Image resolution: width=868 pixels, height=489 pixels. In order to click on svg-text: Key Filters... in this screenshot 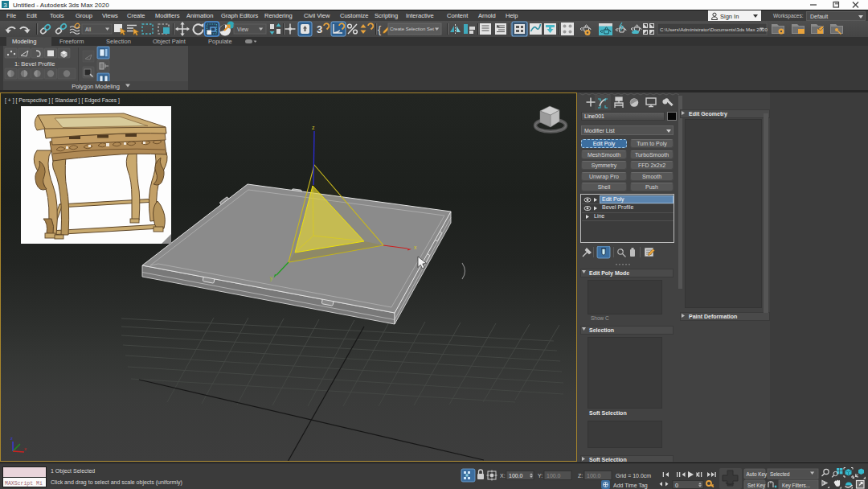, I will do `click(796, 486)`.